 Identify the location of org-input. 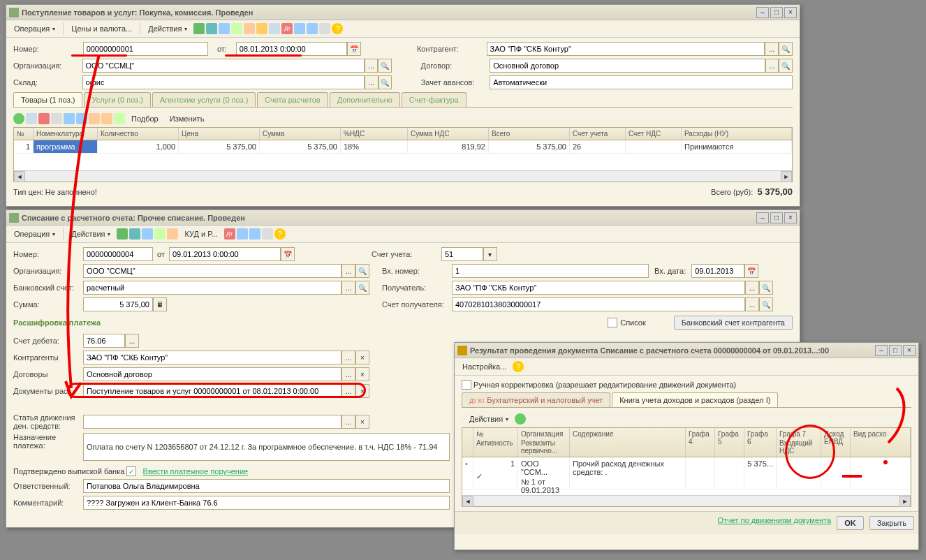
(212, 271).